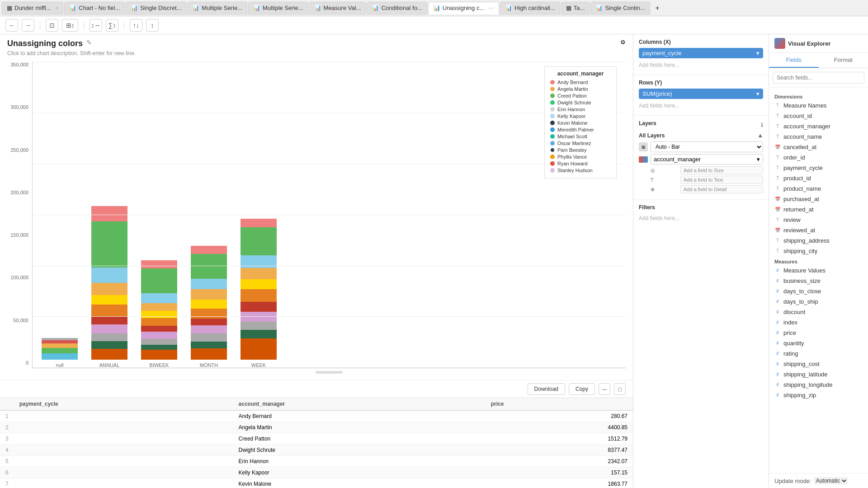 This screenshot has height=488, width=868. I want to click on sort-asc-button: ↑↓, so click(136, 25).